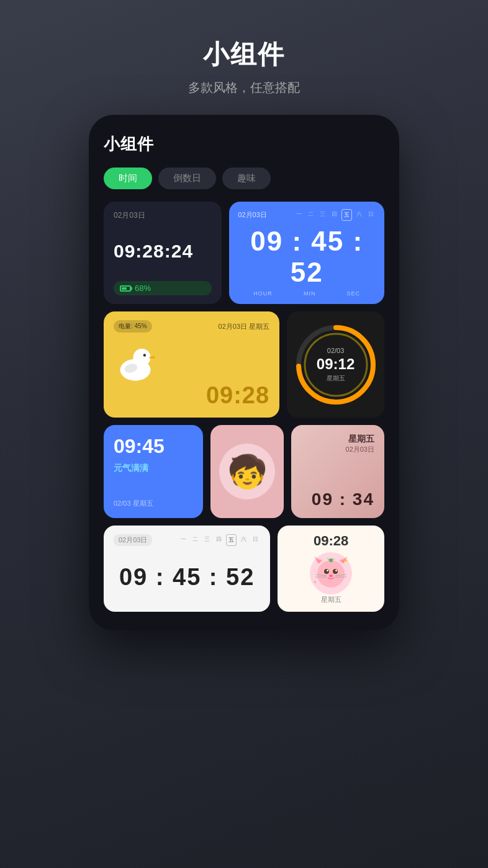  What do you see at coordinates (338, 472) in the screenshot?
I see `widget-pink-leather: 星期五 02月03日 09 : 34` at bounding box center [338, 472].